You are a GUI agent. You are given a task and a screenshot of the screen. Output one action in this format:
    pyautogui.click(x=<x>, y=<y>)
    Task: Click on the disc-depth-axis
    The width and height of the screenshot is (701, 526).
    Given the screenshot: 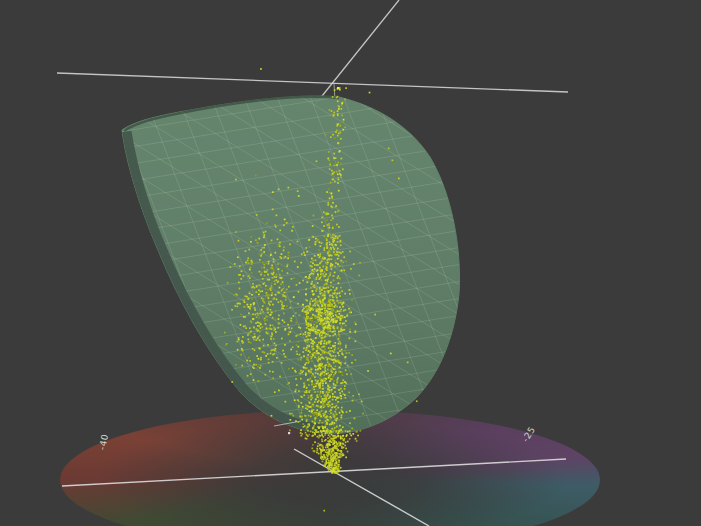 What is the action you would take?
    pyautogui.click(x=362, y=488)
    